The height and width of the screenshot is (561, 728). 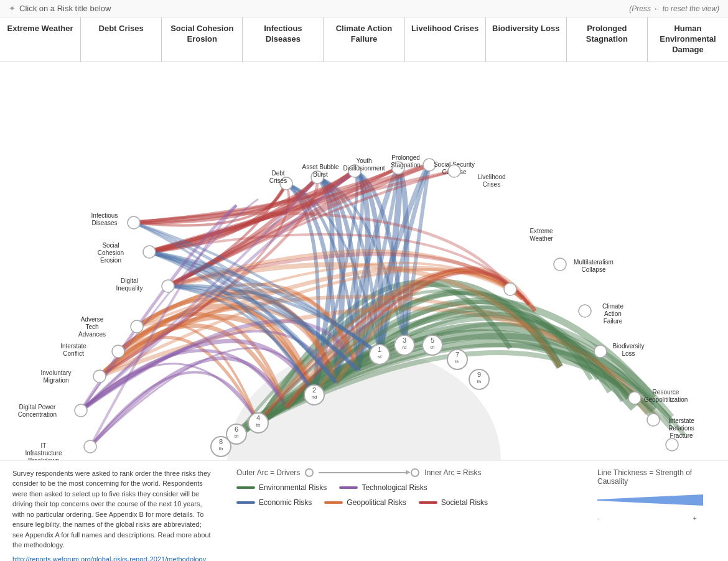 What do you see at coordinates (363, 168) in the screenshot?
I see `svg-text: Disillusionment` at bounding box center [363, 168].